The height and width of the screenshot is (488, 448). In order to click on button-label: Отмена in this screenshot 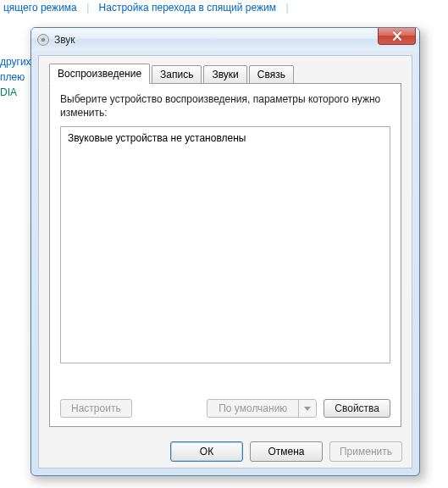, I will do `click(286, 452)`.